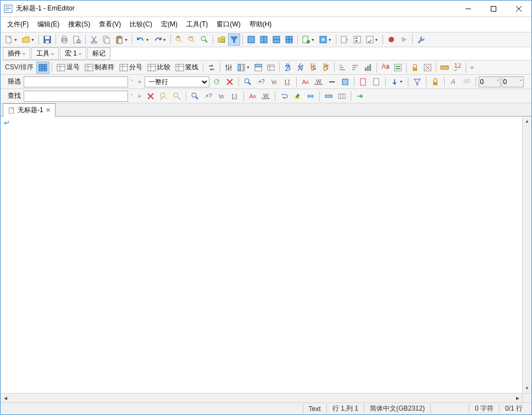 Image resolution: width=532 pixels, height=415 pixels. I want to click on grid-4-button, so click(289, 40).